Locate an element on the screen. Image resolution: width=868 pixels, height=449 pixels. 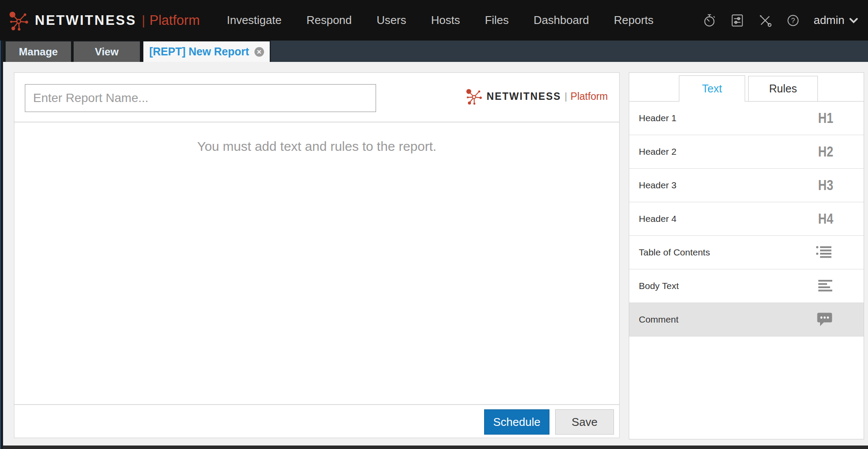
nav-utilities: ? admin is located at coordinates (785, 20).